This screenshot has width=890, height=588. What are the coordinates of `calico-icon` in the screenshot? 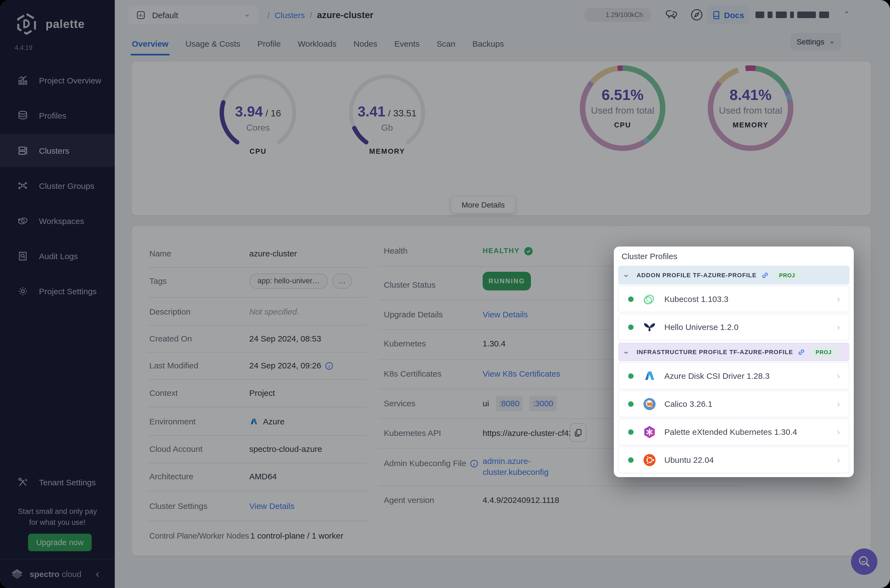 It's located at (650, 404).